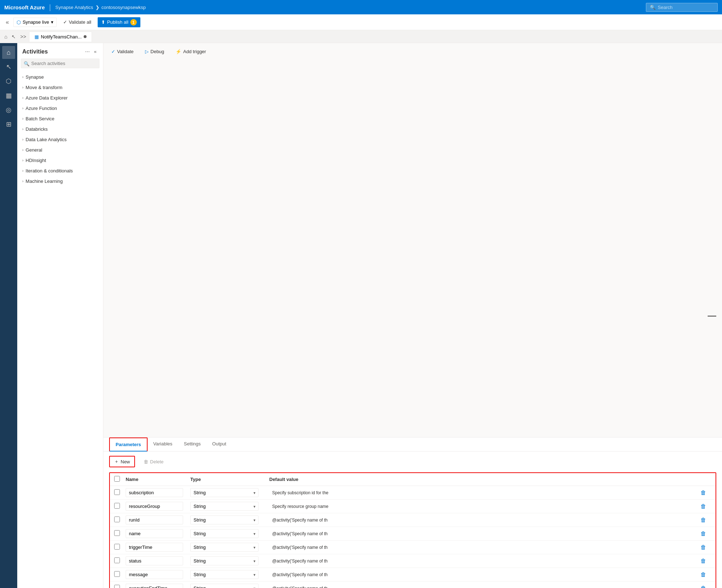 This screenshot has width=722, height=588. What do you see at coordinates (23, 77) in the screenshot?
I see `chevron-right-icon: ›` at bounding box center [23, 77].